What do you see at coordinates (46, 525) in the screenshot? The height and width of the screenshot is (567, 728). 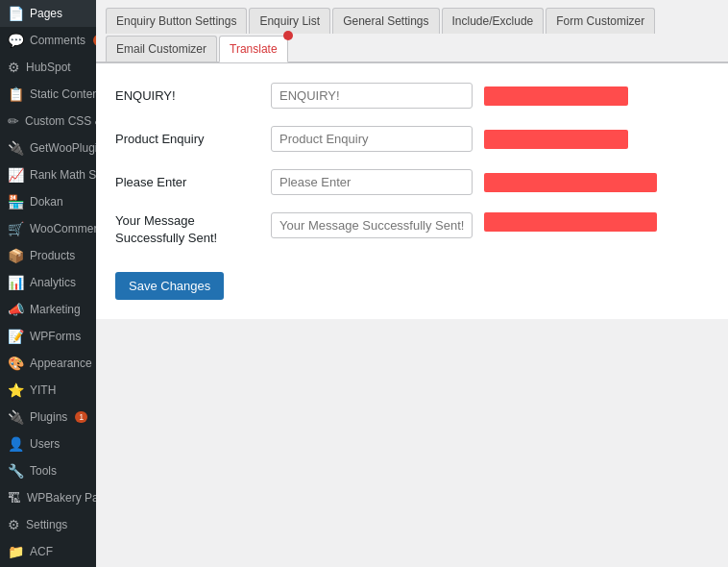 I see `sidebar-item-label: Settings` at bounding box center [46, 525].